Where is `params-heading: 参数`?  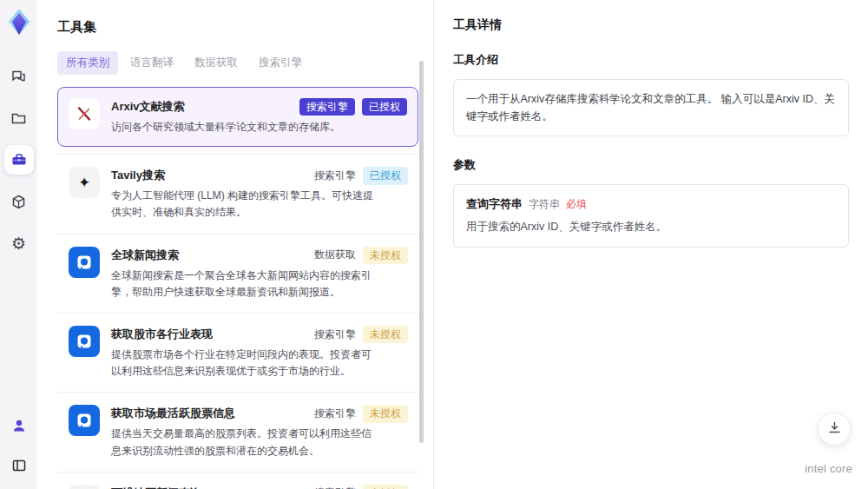
params-heading: 参数 is located at coordinates (651, 165).